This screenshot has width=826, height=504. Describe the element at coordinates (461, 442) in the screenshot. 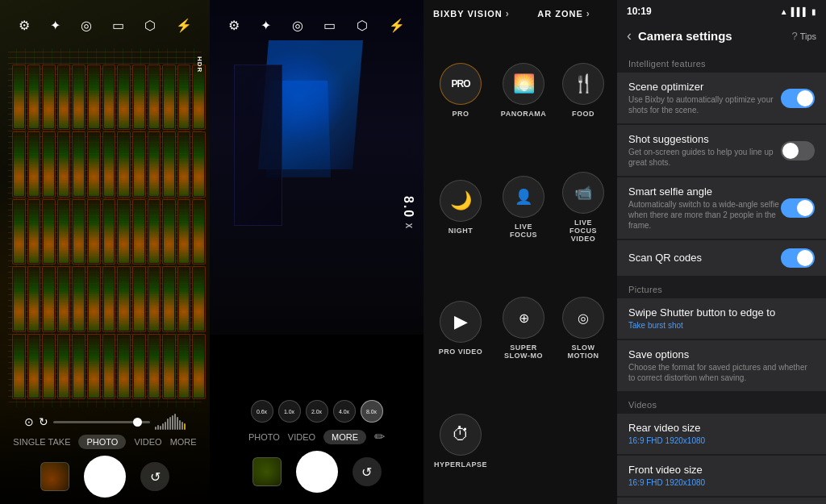

I see `mode-item-hyperlapse: ⏱ HYPERLAPSE` at that location.